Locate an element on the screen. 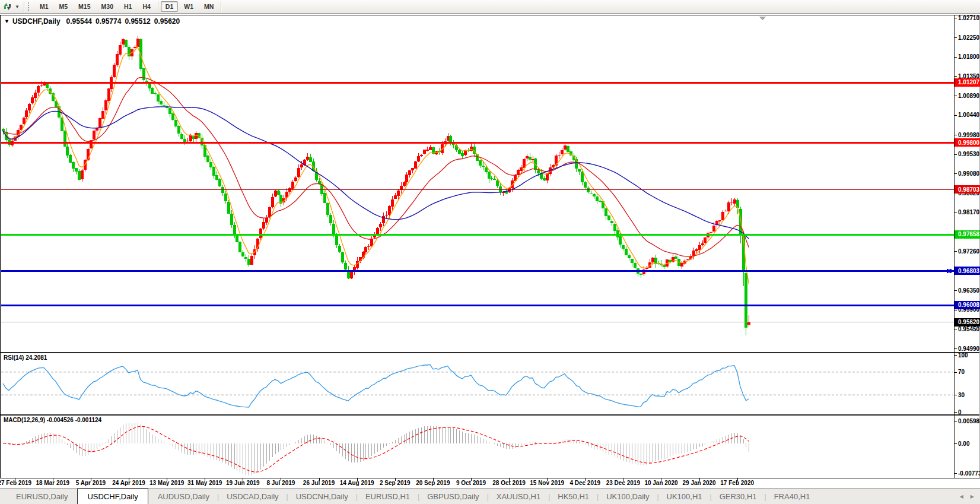 The image size is (980, 504). svg-text: 18 Mar 2019 is located at coordinates (52, 483).